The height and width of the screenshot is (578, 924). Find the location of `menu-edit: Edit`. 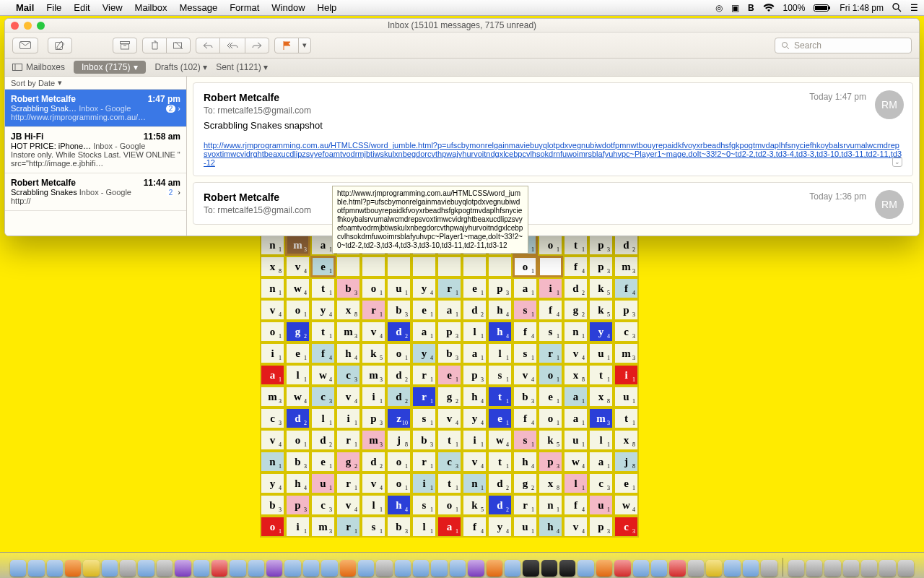

menu-edit: Edit is located at coordinates (82, 7).